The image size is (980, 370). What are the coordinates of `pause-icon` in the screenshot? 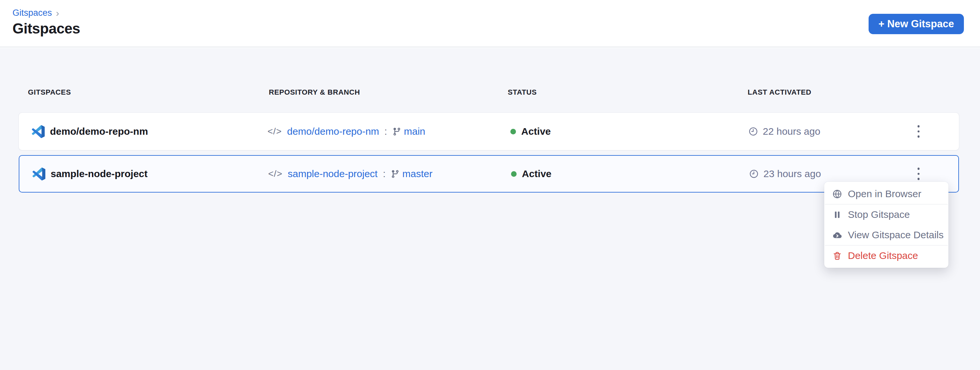 It's located at (837, 214).